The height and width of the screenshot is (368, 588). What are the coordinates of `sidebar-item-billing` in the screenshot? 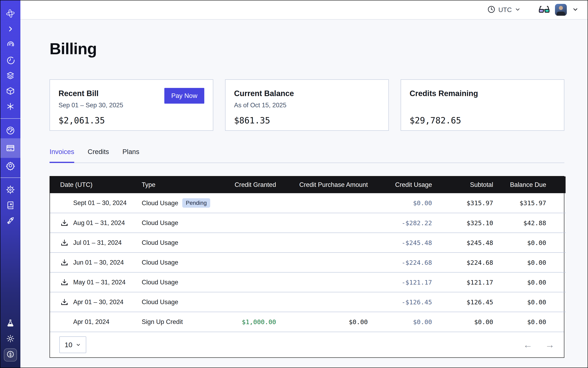 It's located at (10, 148).